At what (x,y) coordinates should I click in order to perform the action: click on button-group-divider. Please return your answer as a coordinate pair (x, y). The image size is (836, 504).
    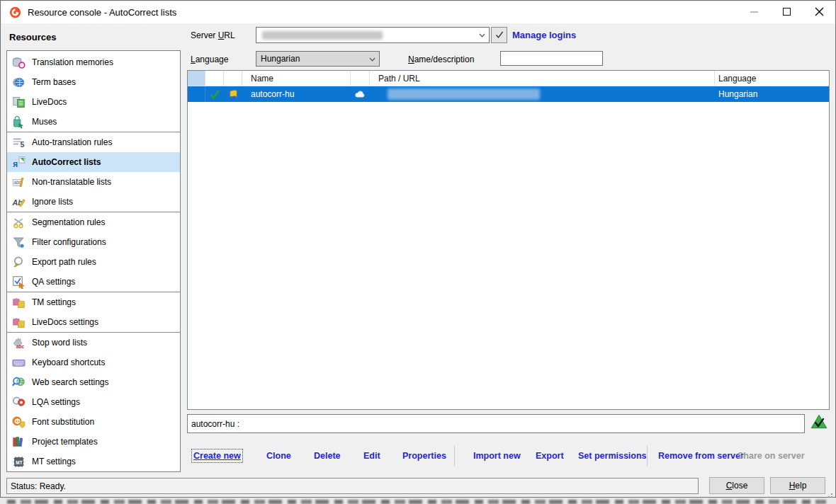
    Looking at the image, I should click on (455, 456).